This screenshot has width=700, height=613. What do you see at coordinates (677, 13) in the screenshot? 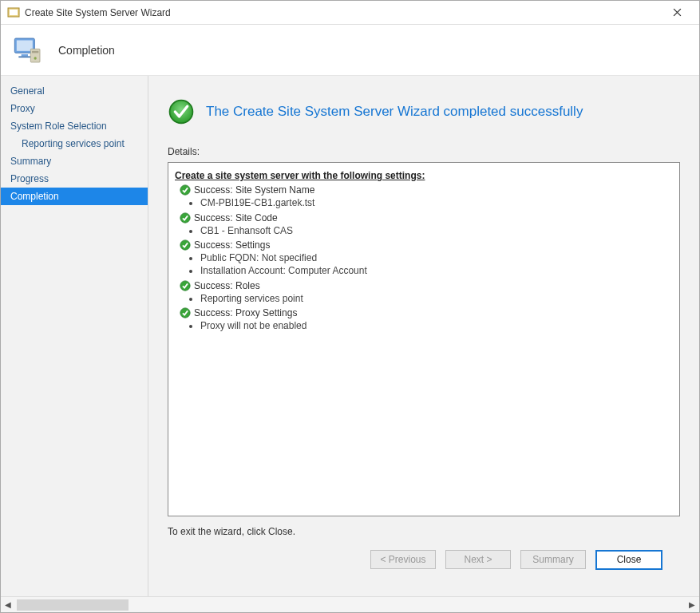
I see `close-icon` at bounding box center [677, 13].